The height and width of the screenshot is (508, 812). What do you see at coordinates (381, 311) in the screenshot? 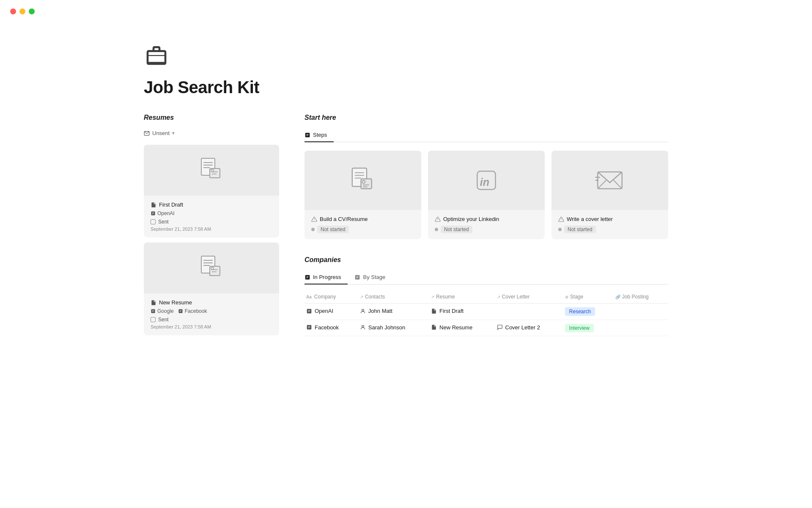
I see `contacts-name-openai: John Matt` at bounding box center [381, 311].